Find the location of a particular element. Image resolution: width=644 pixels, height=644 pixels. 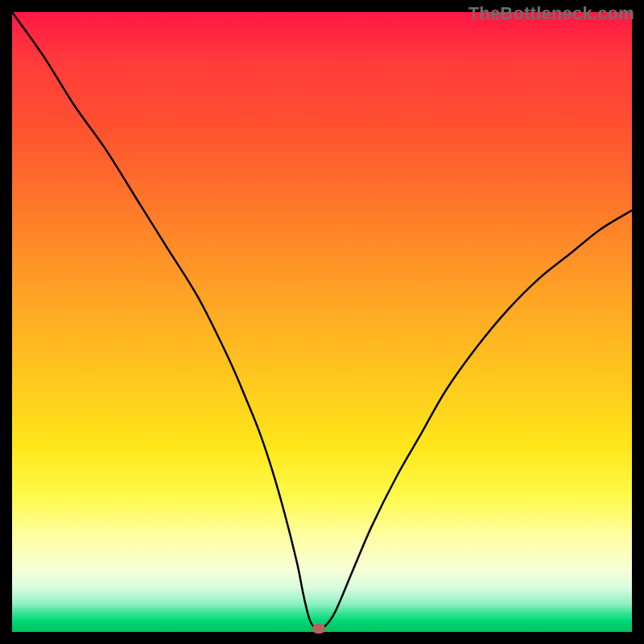

minimum-marker is located at coordinates (319, 629).